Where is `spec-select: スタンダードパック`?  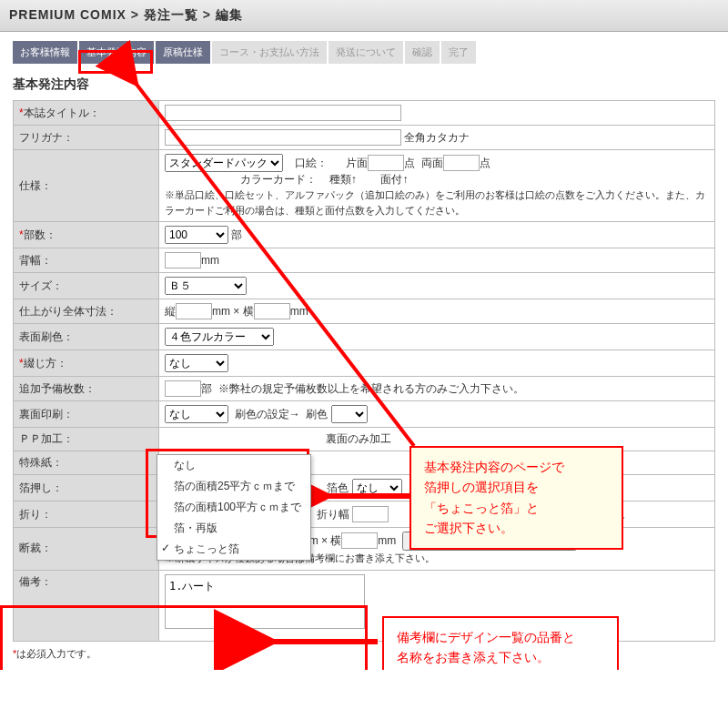 spec-select: スタンダードパック is located at coordinates (224, 163).